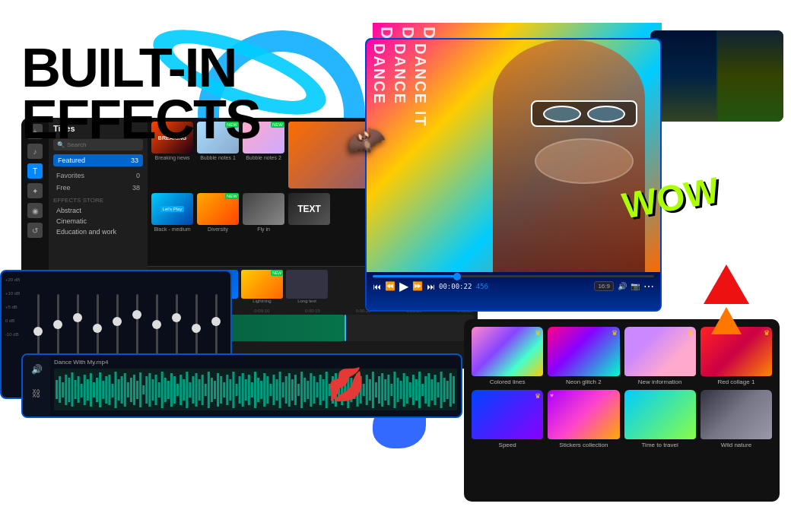 Image resolution: width=791 pixels, height=532 pixels. Describe the element at coordinates (377, 287) in the screenshot. I see `btn-skip-back: ⏮` at that location.